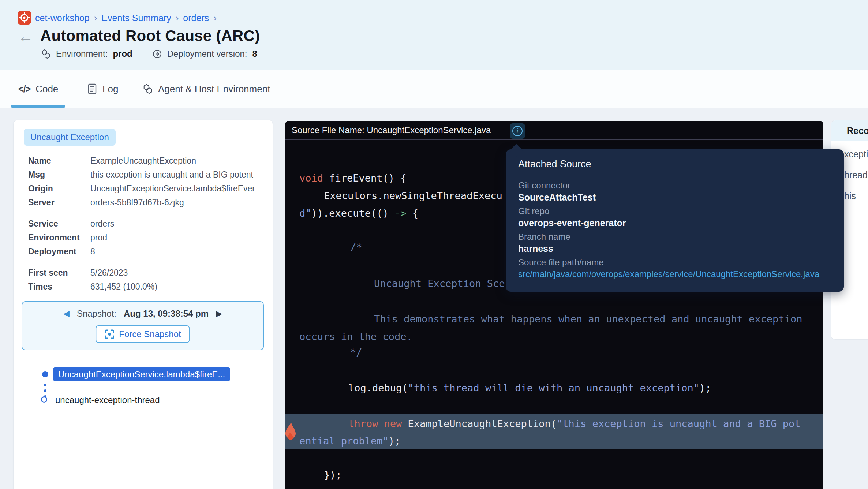  Describe the element at coordinates (71, 239) in the screenshot. I see `event-context-group: Service orders Environment prod Deployme…` at that location.